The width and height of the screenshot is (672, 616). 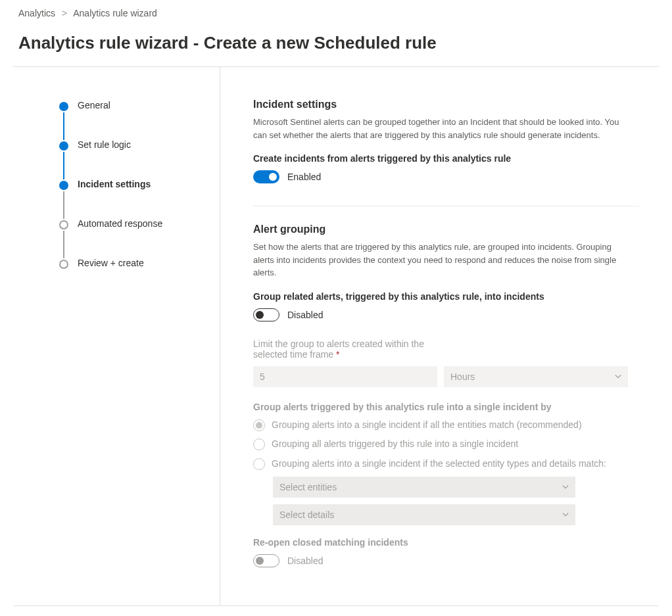 What do you see at coordinates (110, 263) in the screenshot?
I see `step-label: Review + create` at bounding box center [110, 263].